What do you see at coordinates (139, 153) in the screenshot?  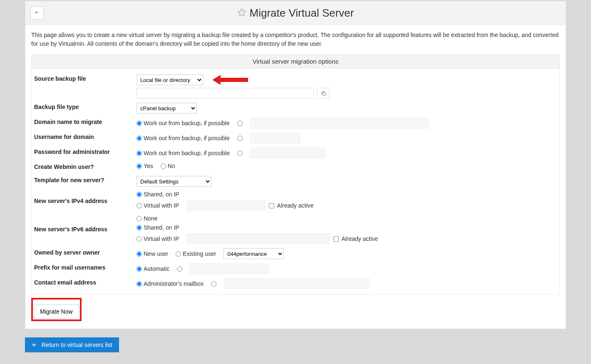 I see `password-auto-radio` at bounding box center [139, 153].